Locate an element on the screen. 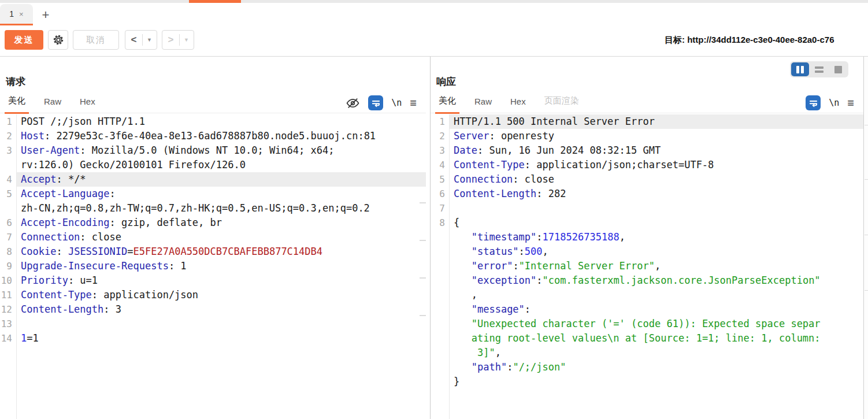 The image size is (868, 419). code-text: rv:126.0) Gecko/20100101 Firefox/126.0 is located at coordinates (221, 165).